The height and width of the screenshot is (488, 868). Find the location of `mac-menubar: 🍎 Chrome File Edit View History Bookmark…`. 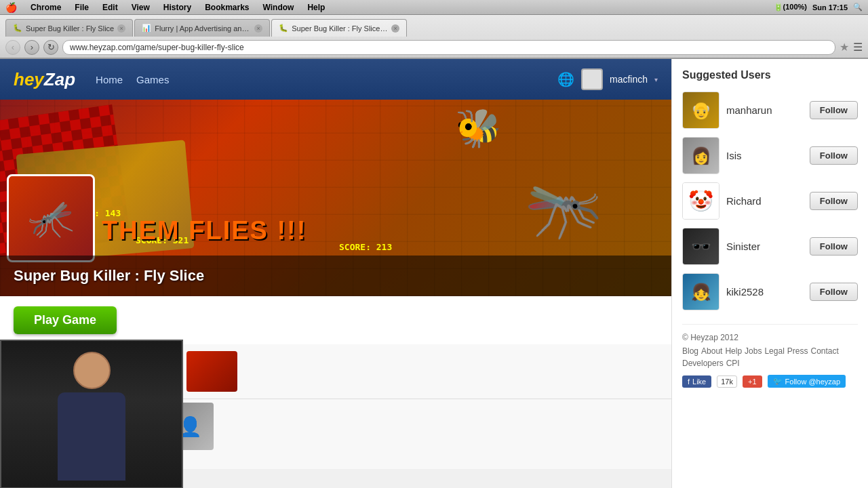

mac-menubar: 🍎 Chrome File Edit View History Bookmark… is located at coordinates (434, 7).